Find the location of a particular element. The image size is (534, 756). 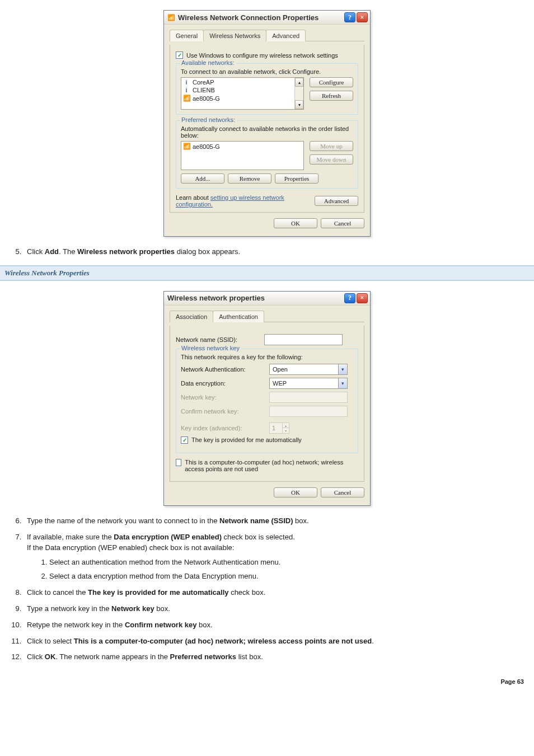

move-down-button: Move down is located at coordinates (331, 159).